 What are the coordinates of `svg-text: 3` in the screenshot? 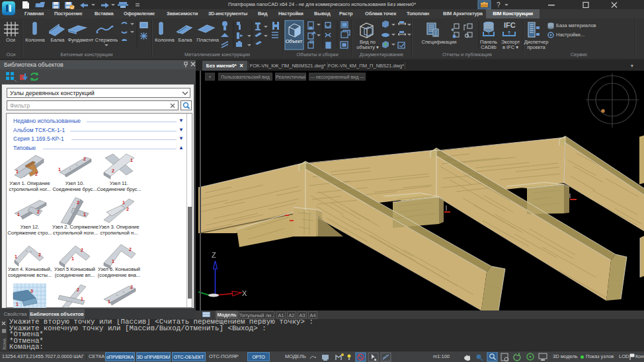 It's located at (32, 291).